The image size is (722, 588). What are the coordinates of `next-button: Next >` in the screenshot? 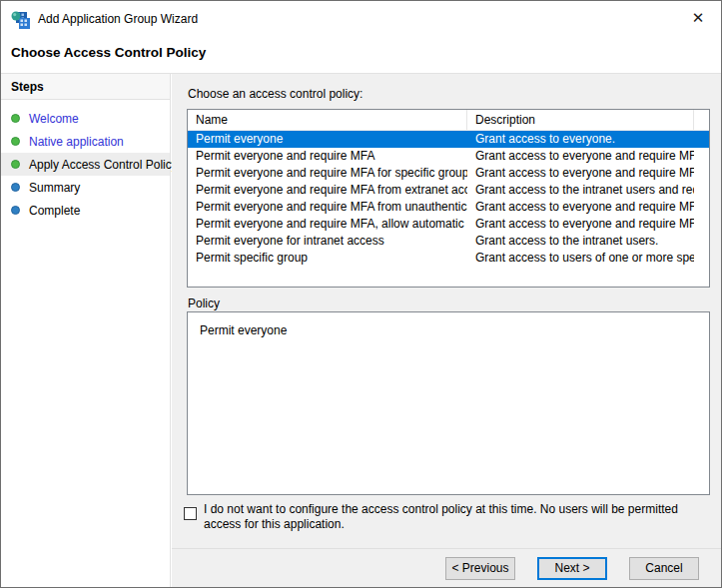 It's located at (572, 569).